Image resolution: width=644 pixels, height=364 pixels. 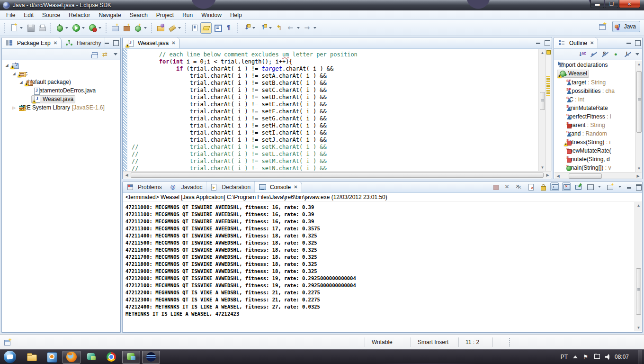 I want to click on outline-item-possibilities: SFpossibilities : cha, so click(x=595, y=91).